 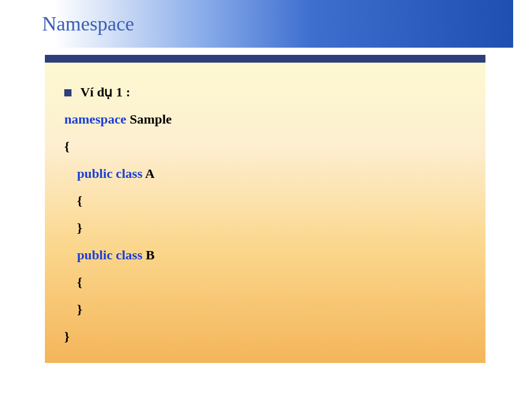 I want to click on code-line-4: {, so click(x=265, y=201).